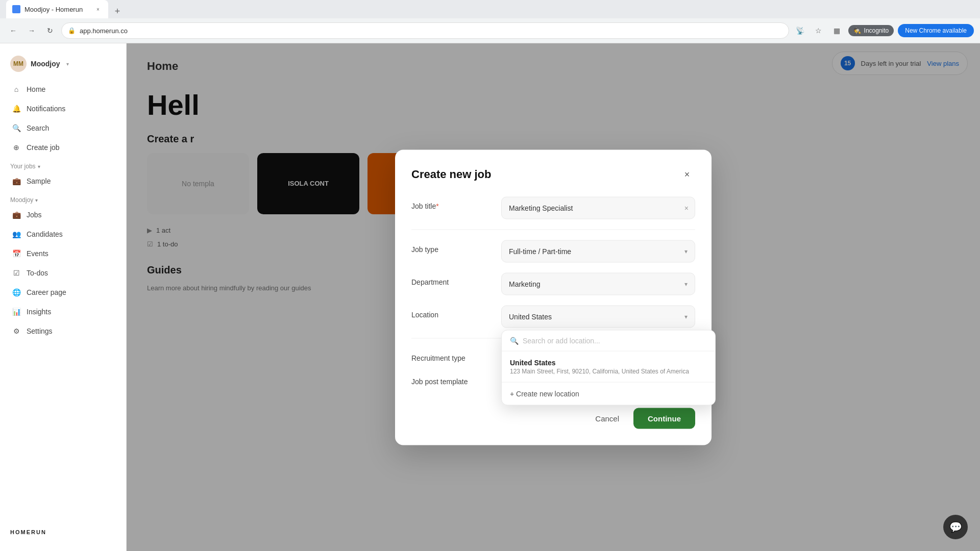 This screenshot has height=551, width=980. I want to click on top-nav: ⌂ Home 🔔 Notifications 🔍 Search ⊕ Create…, so click(63, 118).